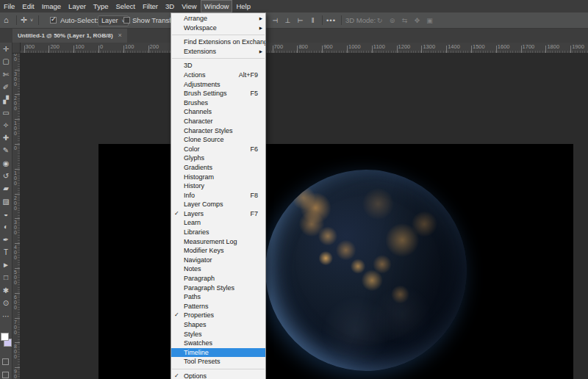 This screenshot has height=379, width=588. I want to click on menu-item-find-extensions-on-exchange: Find Extensions on Exchange..., so click(218, 43).